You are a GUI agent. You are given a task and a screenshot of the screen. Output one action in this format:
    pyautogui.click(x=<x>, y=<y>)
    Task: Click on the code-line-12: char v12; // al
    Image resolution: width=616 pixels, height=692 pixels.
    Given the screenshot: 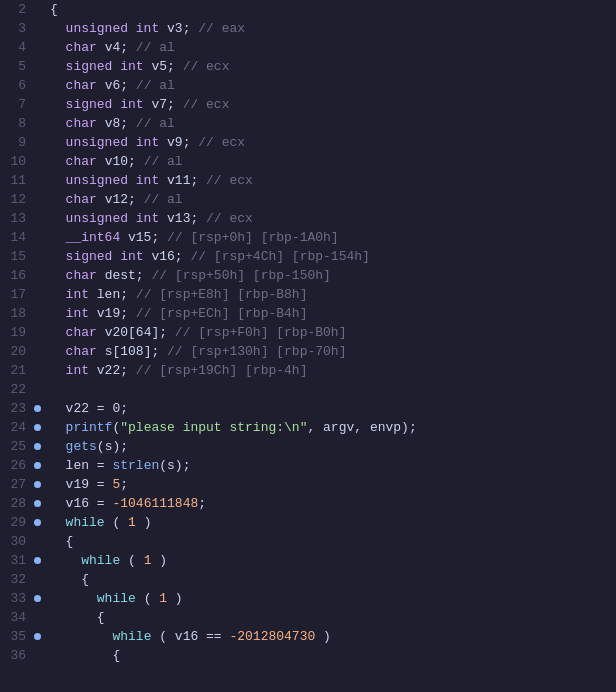 What is the action you would take?
    pyautogui.click(x=333, y=200)
    